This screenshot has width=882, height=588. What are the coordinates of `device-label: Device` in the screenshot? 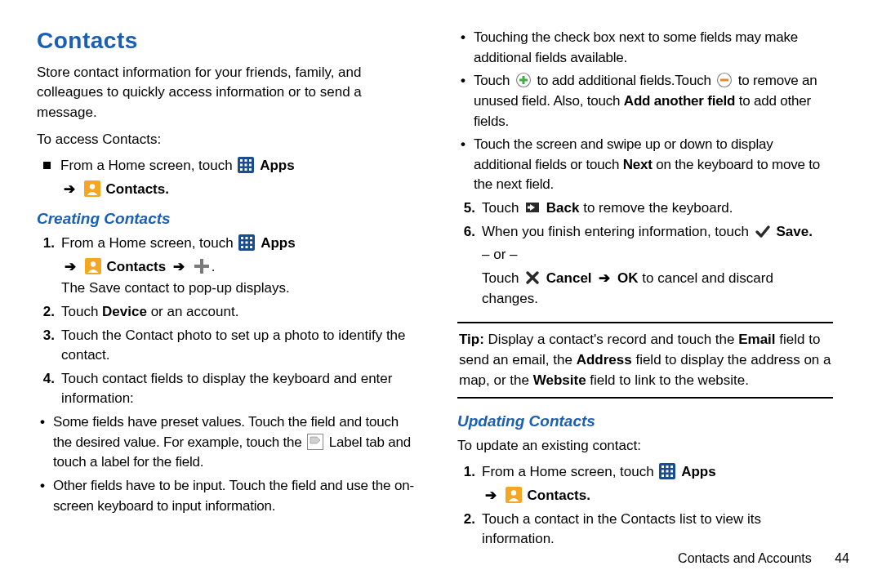 It's located at (124, 312).